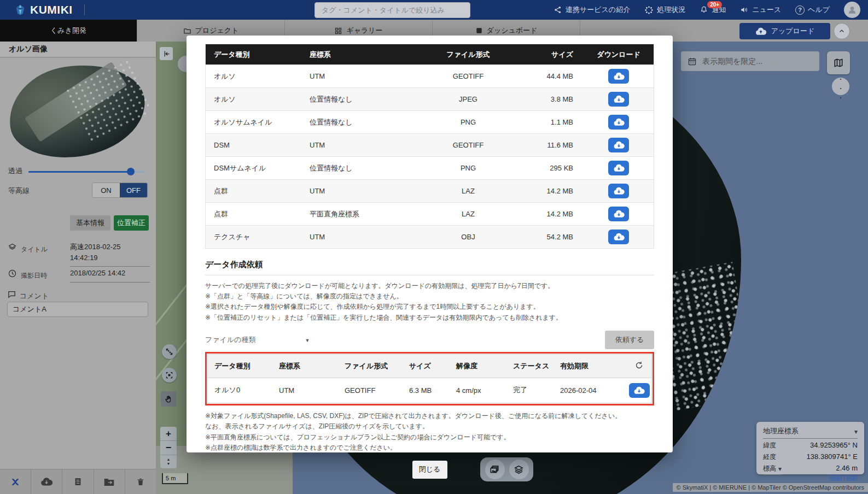 The image size is (868, 494). I want to click on footnote: ※対象ファイル形式(Shapefile, LAS, CSV, DXF)は、ZIP…, so click(430, 416).